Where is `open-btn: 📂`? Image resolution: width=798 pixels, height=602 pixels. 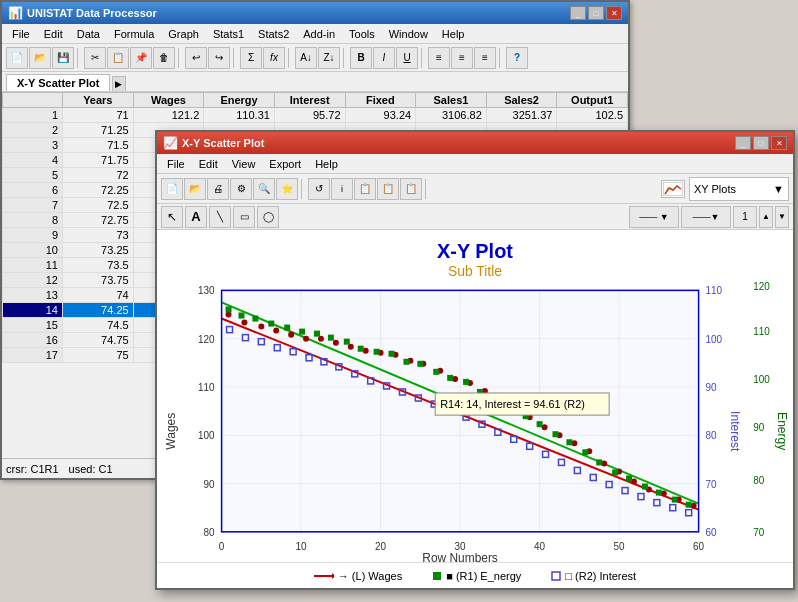 open-btn: 📂 is located at coordinates (40, 58).